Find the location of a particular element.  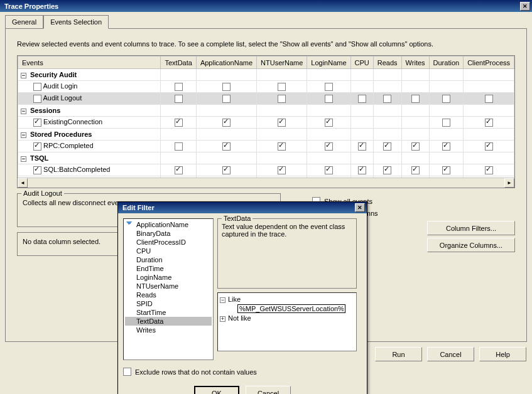

event-row: Audit Logout is located at coordinates (266, 99).